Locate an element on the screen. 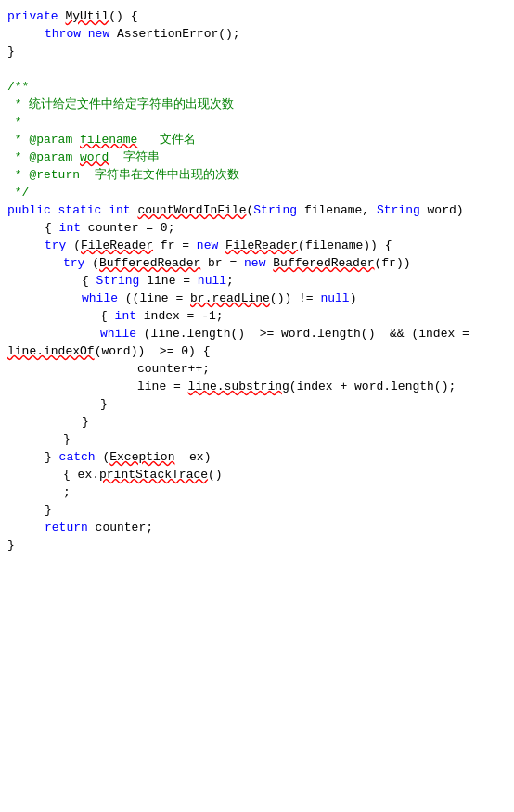 Image resolution: width=514 pixels, height=812 pixels. bufferedreader2: BufferedReader is located at coordinates (323, 264).